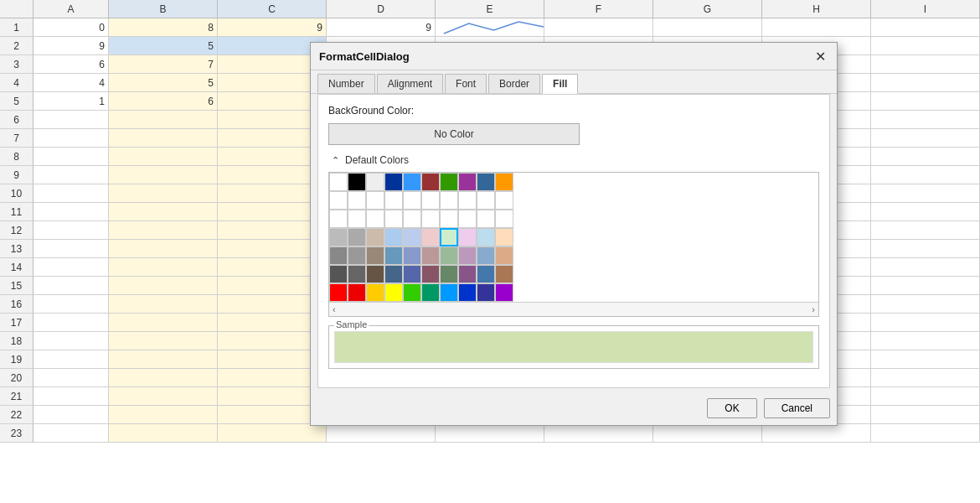 The width and height of the screenshot is (980, 503). I want to click on cell-g1, so click(708, 28).